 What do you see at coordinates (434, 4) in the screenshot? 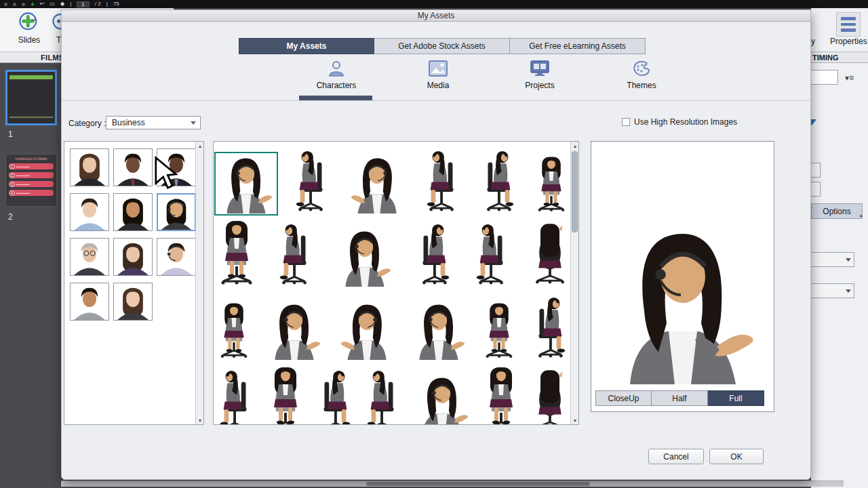
I see `app-top-toolbar: + ↩ ▭ ◆ | 1 / 2 | 75` at bounding box center [434, 4].